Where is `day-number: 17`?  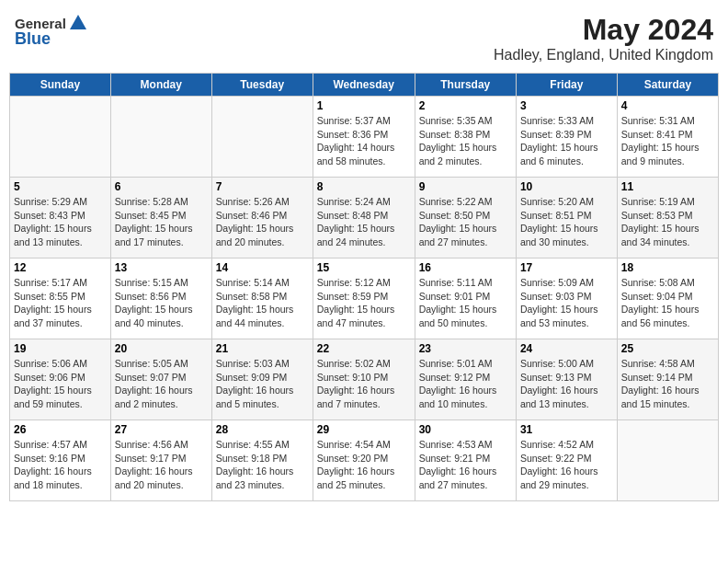
day-number: 17 is located at coordinates (566, 268).